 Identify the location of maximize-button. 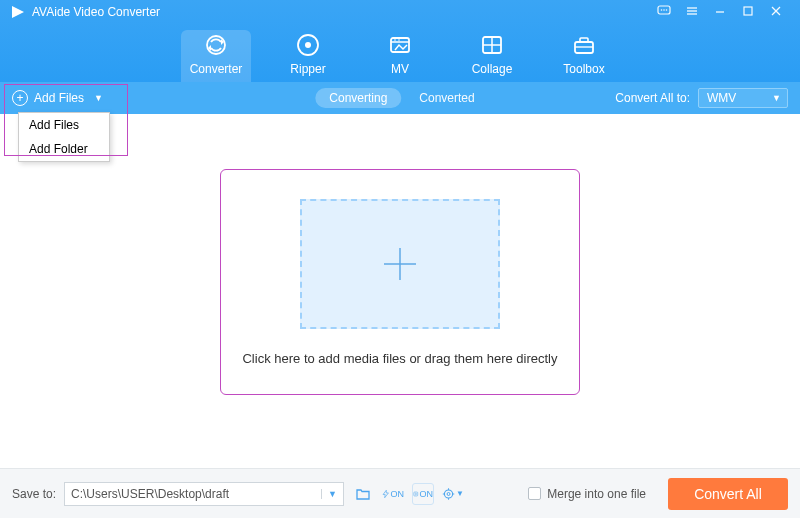
(748, 12).